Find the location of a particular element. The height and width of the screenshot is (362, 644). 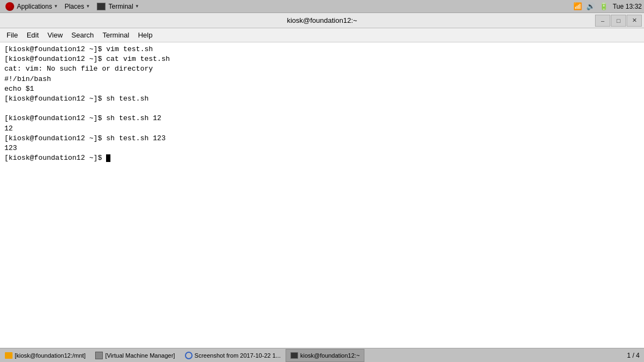

term-taskbar-icon is located at coordinates (294, 355).